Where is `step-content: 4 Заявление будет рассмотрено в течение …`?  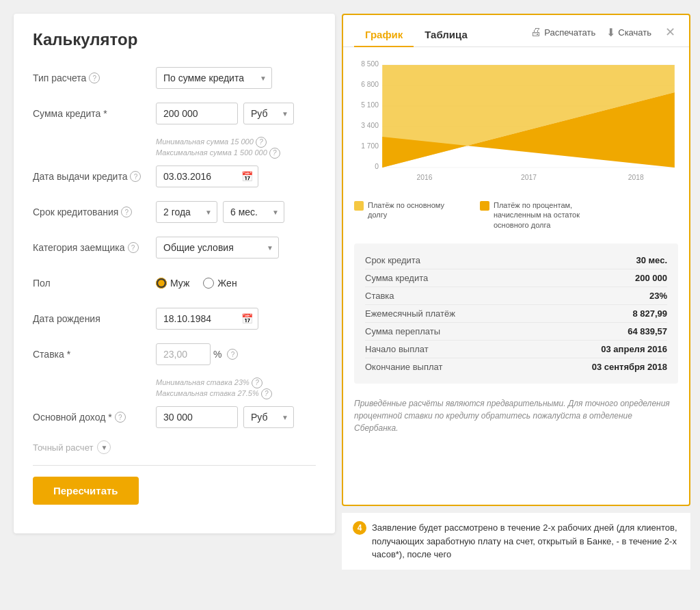
step-content: 4 Заявление будет рассмотрено в течение … is located at coordinates (516, 542).